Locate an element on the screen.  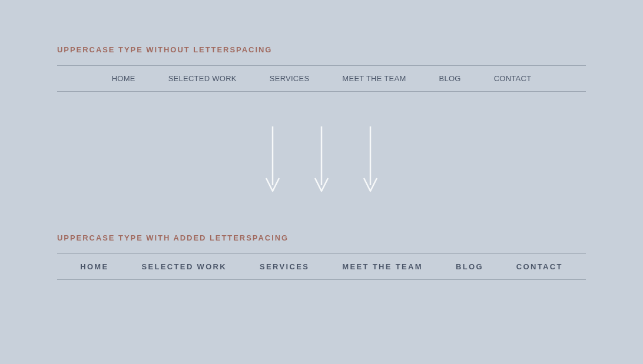
top-section: UPPERCASE TYPE WITHOUT LETTERSPACING HOM… is located at coordinates (322, 68).